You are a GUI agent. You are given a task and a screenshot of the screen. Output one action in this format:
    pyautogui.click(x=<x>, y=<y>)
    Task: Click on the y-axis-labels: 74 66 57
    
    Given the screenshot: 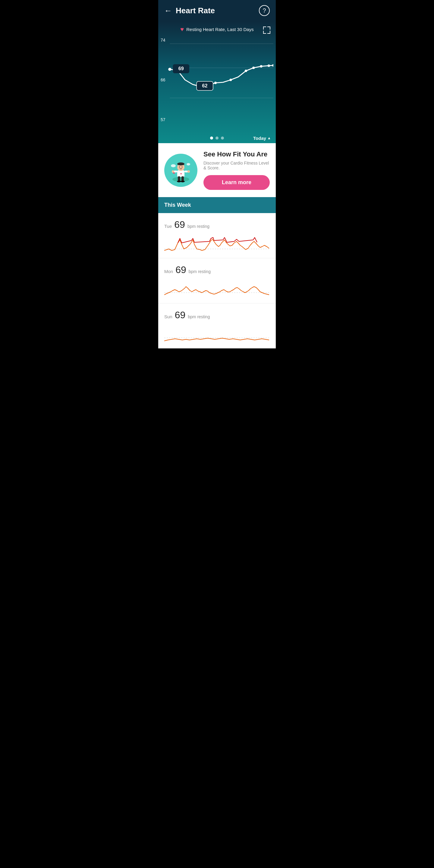 What is the action you would take?
    pyautogui.click(x=163, y=86)
    